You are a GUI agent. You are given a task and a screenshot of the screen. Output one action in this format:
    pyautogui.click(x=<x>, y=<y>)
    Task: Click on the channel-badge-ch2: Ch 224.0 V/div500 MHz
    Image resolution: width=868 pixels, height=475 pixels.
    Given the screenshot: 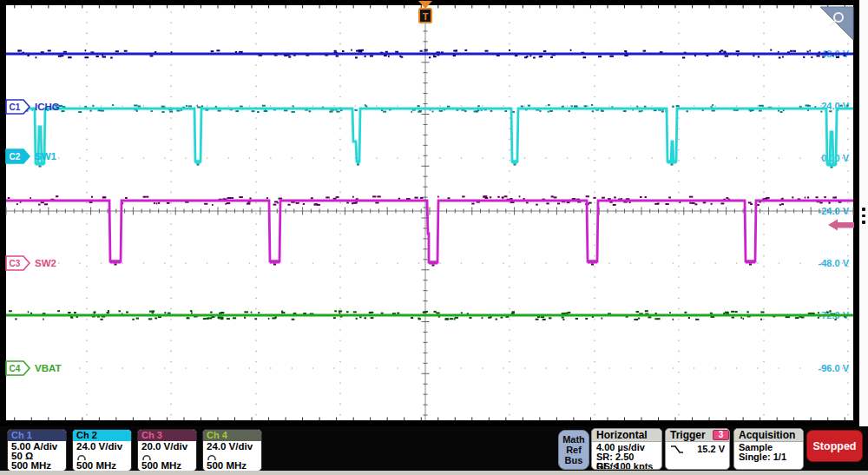 What is the action you would take?
    pyautogui.click(x=102, y=450)
    